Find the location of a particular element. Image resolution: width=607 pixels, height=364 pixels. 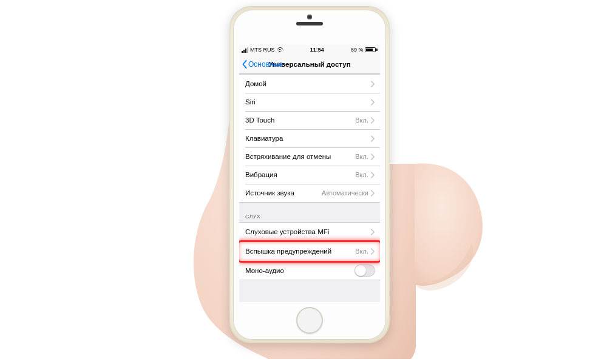

section-hearing-header: СЛУХ is located at coordinates (310, 212).